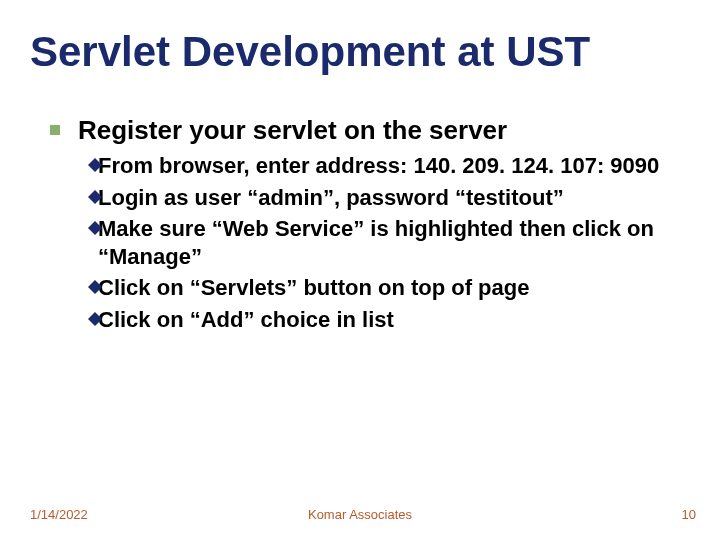  I want to click on rest-text: browser, enter address: 140. 209. 124. 1…, so click(406, 166).